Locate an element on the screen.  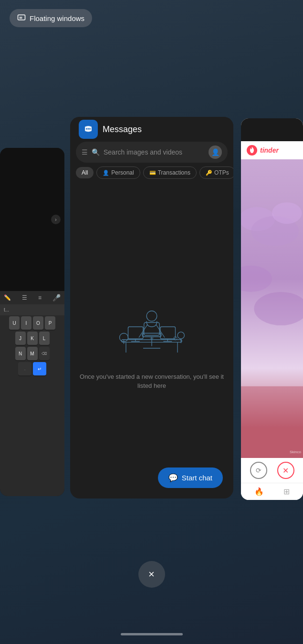
tinder-actions: ⟳ ✕ is located at coordinates (272, 470).